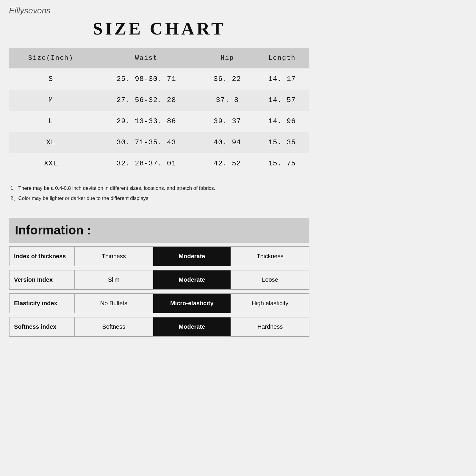 This screenshot has width=476, height=476. Describe the element at coordinates (146, 164) in the screenshot. I see `table-cell-waist: 32. 28-37. 01` at that location.